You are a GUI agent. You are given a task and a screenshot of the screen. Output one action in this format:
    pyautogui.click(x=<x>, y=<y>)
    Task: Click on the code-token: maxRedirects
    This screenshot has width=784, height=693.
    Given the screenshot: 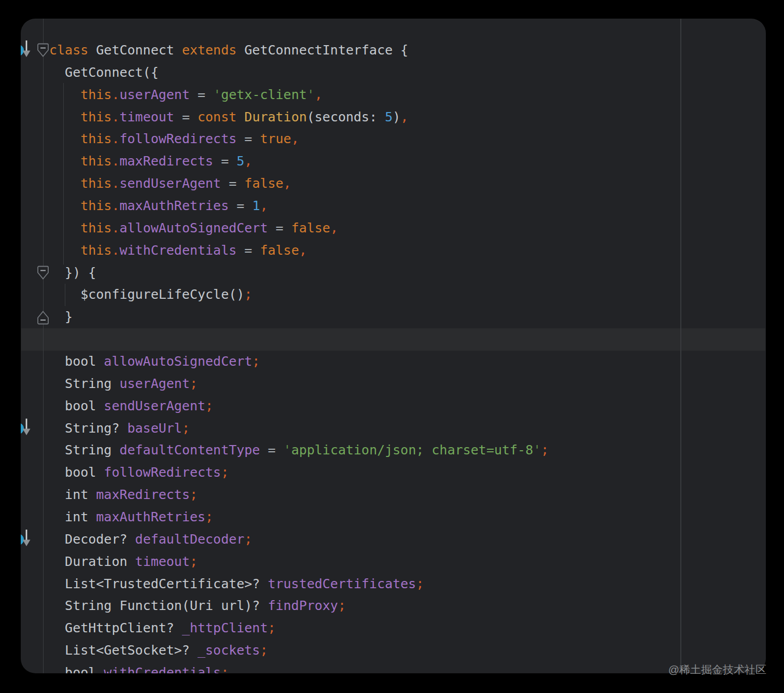 What is the action you would take?
    pyautogui.click(x=143, y=495)
    